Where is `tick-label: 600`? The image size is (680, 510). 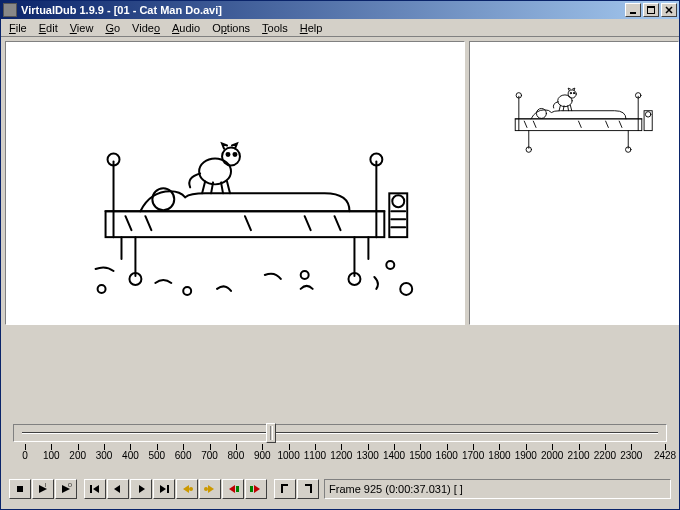
tick-label: 600 is located at coordinates (184, 456).